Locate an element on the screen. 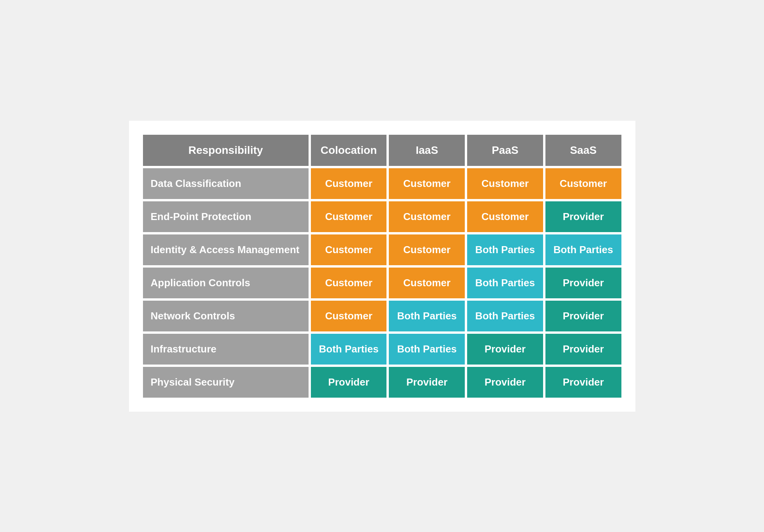 Image resolution: width=764 pixels, height=532 pixels. header-row: Responsibility Colocation IaaS PaaS SaaS is located at coordinates (382, 150).